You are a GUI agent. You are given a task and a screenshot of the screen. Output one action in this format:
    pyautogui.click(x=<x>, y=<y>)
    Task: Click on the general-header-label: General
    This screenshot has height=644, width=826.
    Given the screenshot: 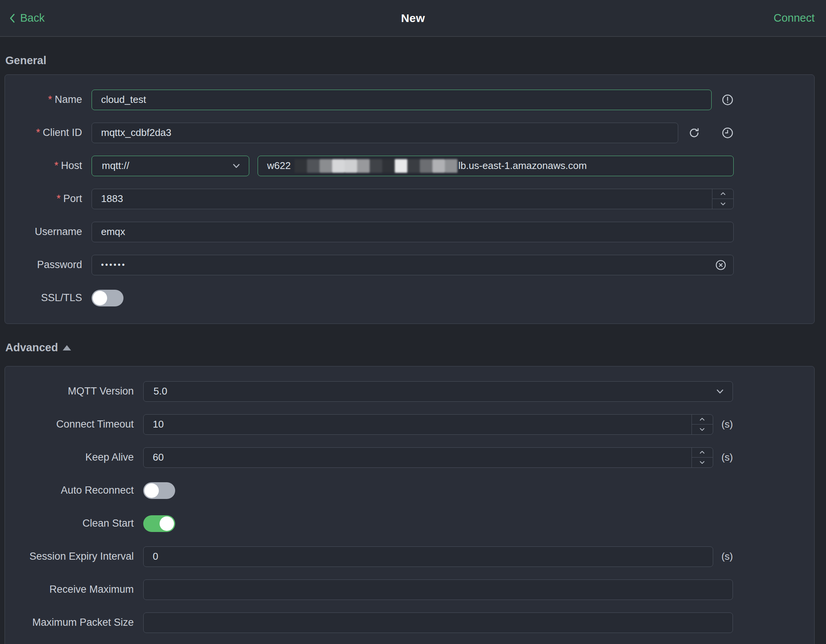 What is the action you would take?
    pyautogui.click(x=26, y=61)
    